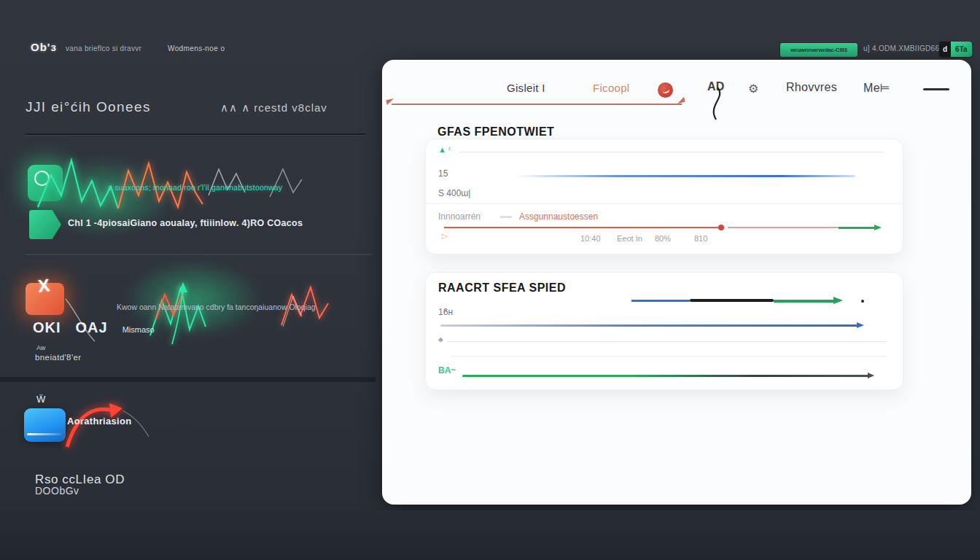  Describe the element at coordinates (191, 197) in the screenshot. I see `watchlist-card-1: a suaxoons; monnad roo r'l'il ganonabuts…` at that location.